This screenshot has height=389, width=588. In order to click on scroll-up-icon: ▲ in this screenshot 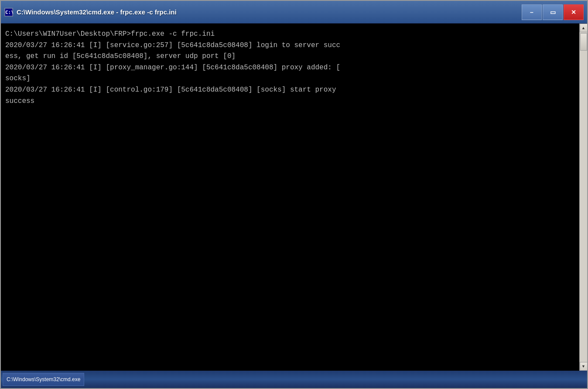, I will do `click(584, 28)`.